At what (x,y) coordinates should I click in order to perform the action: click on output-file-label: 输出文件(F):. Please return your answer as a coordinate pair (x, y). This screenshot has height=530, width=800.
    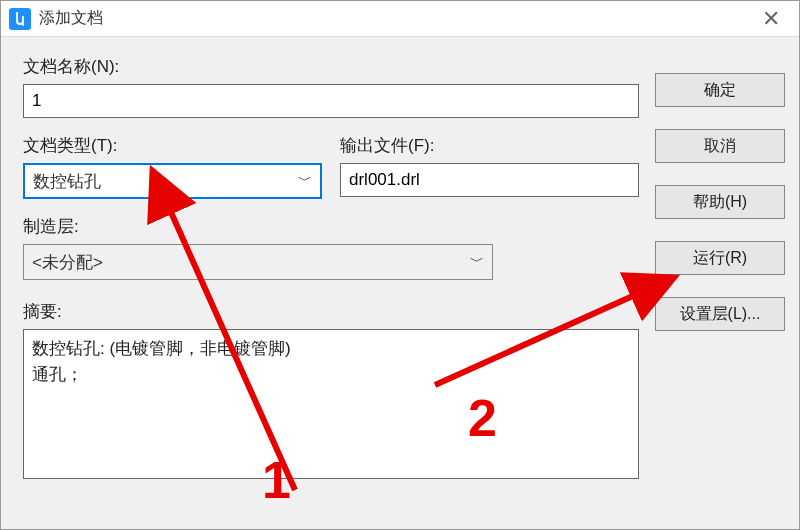
    Looking at the image, I should click on (490, 146).